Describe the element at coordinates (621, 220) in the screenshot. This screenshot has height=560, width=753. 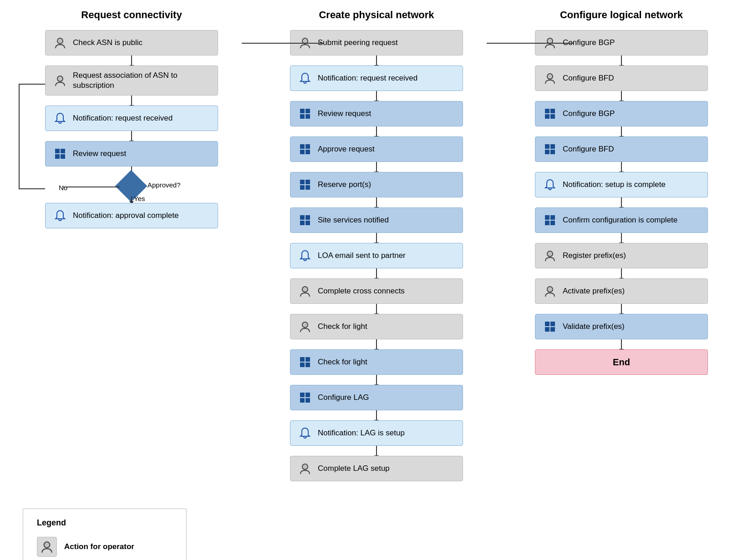
I see `node-confirm-configuration: Confirm configuration is complete` at that location.